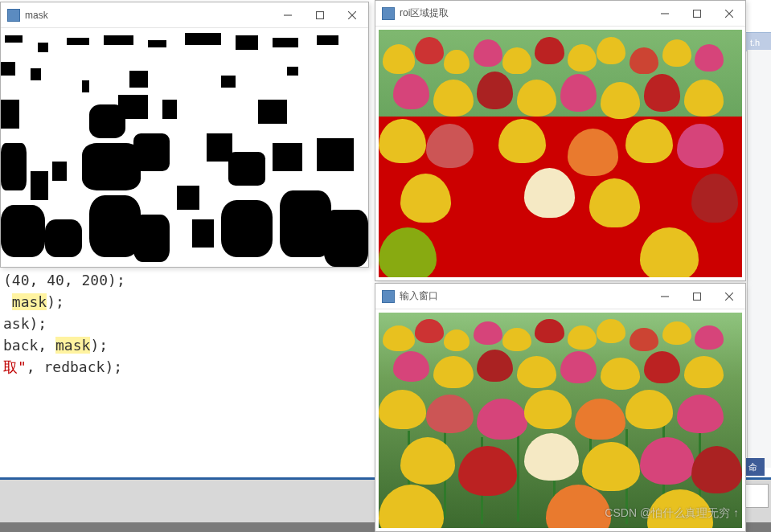  What do you see at coordinates (185, 323) in the screenshot?
I see `code-editor: (40, 40, 200); mask); ask); back, mask);…` at bounding box center [185, 323].